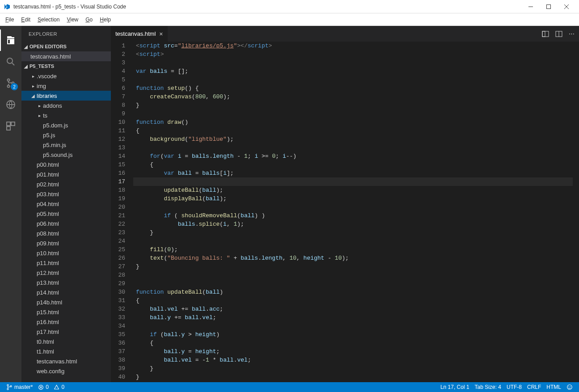 Image resolution: width=579 pixels, height=392 pixels. Describe the element at coordinates (559, 34) in the screenshot. I see `layout-icon` at that location.